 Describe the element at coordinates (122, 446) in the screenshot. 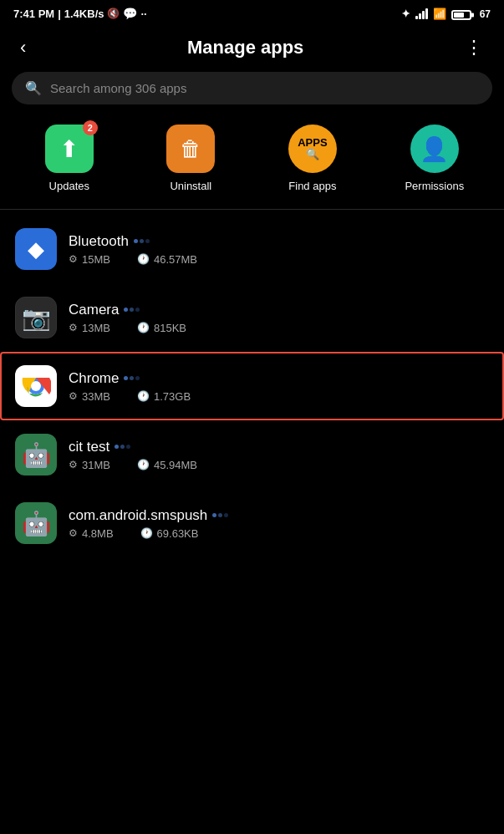

I see `cit-loading` at that location.